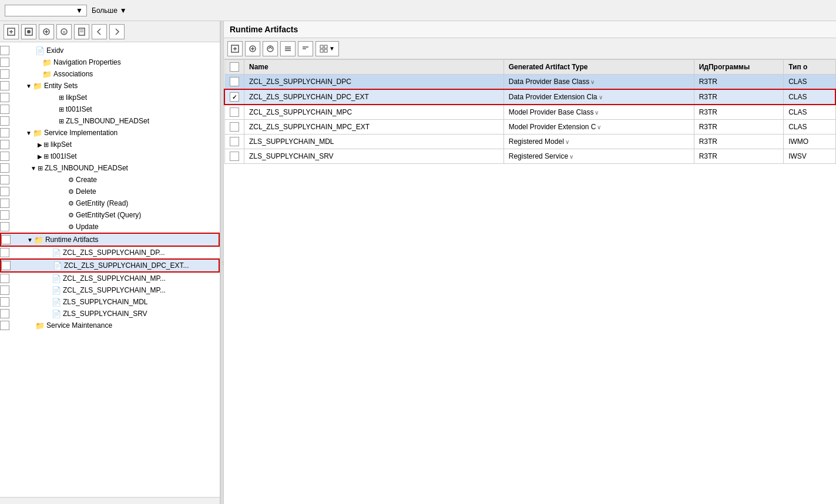 The height and width of the screenshot is (504, 836). I want to click on checkbox-ra-mdl, so click(5, 302).